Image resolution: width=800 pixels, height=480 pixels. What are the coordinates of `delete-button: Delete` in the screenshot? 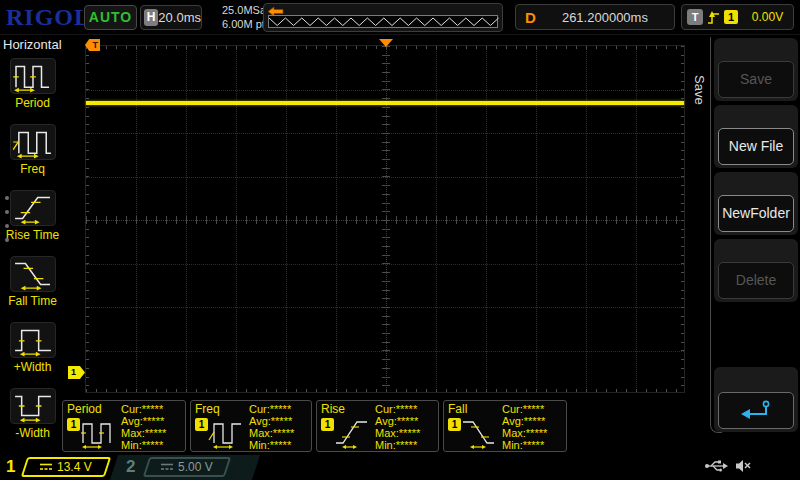 It's located at (756, 280).